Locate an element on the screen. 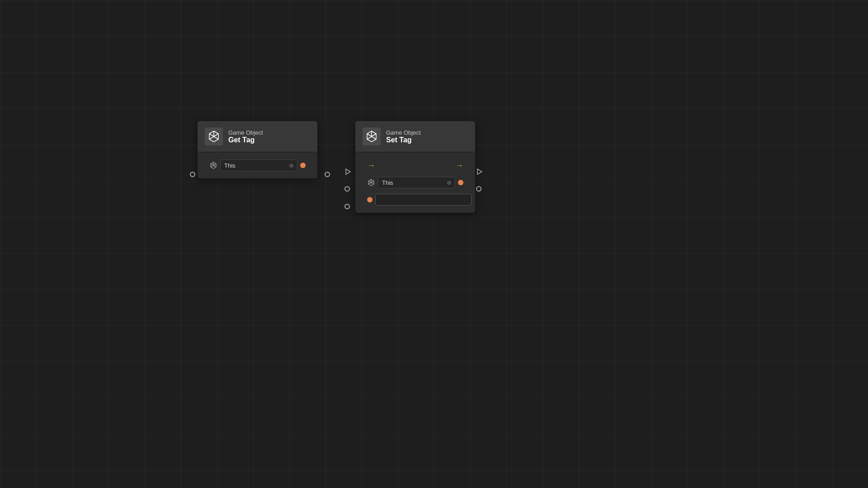 This screenshot has width=868, height=488. get-tag-this-value: This is located at coordinates (255, 165).